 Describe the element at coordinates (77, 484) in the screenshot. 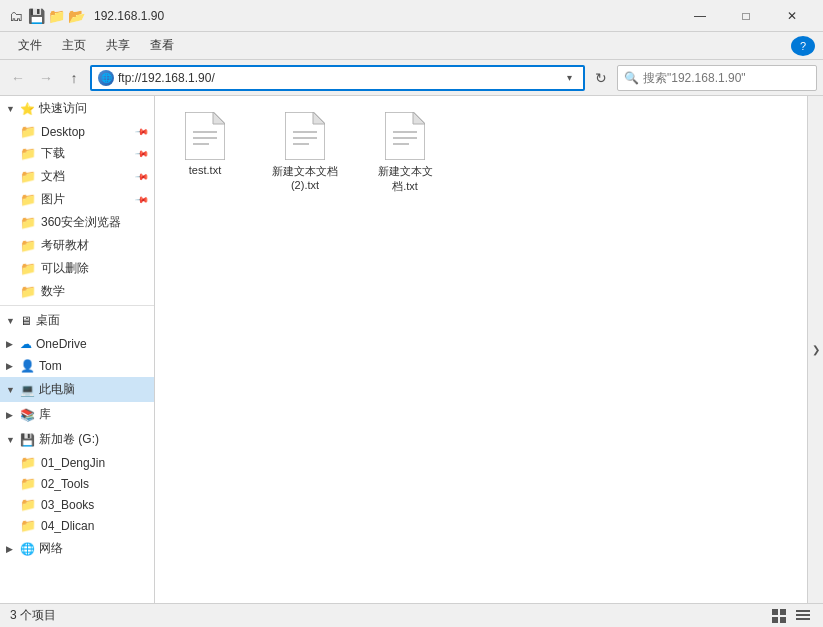

I see `sidebar-item-tools: 📁 02_Tools` at that location.